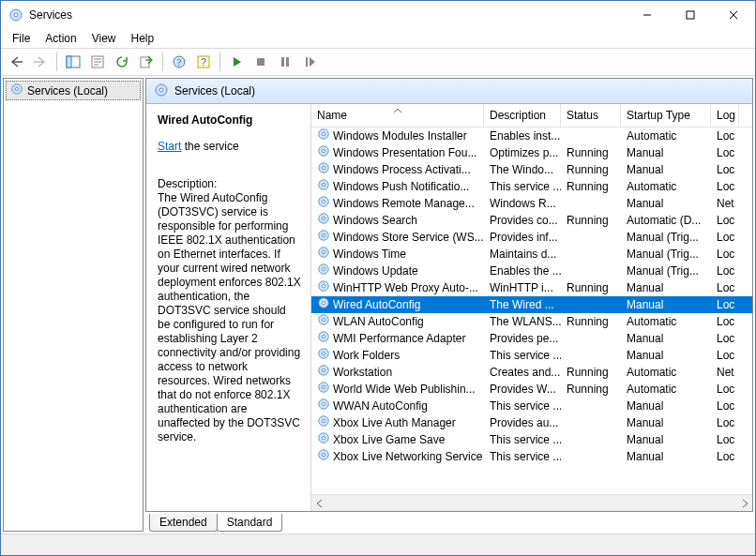 The width and height of the screenshot is (756, 556). I want to click on service-row: Windows Process Activati...The Windo...R…, so click(532, 170).